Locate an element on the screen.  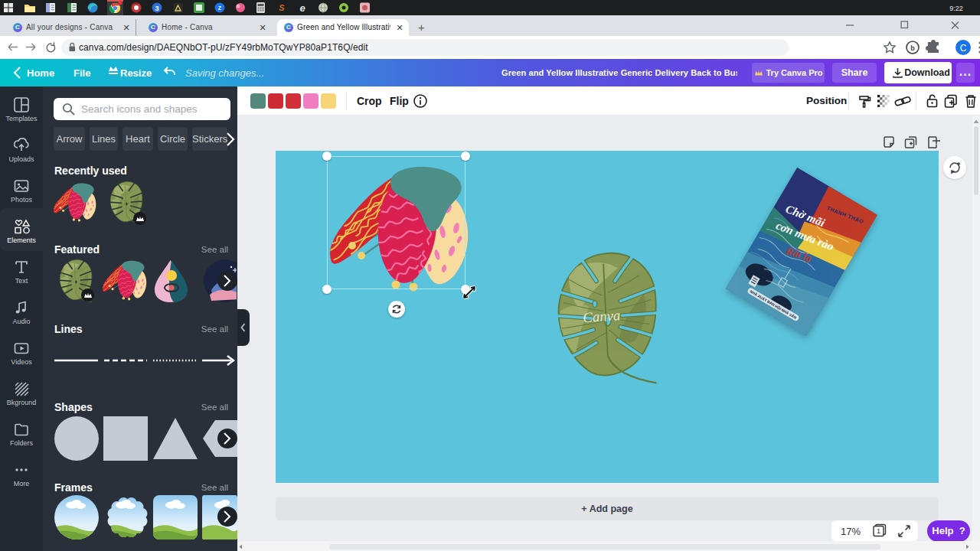
svg-text: 1 is located at coordinates (879, 531).